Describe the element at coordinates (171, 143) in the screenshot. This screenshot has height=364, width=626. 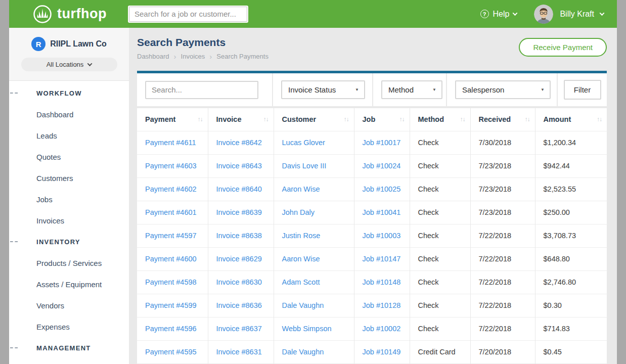
I see `payment-link: Payment #4611` at that location.